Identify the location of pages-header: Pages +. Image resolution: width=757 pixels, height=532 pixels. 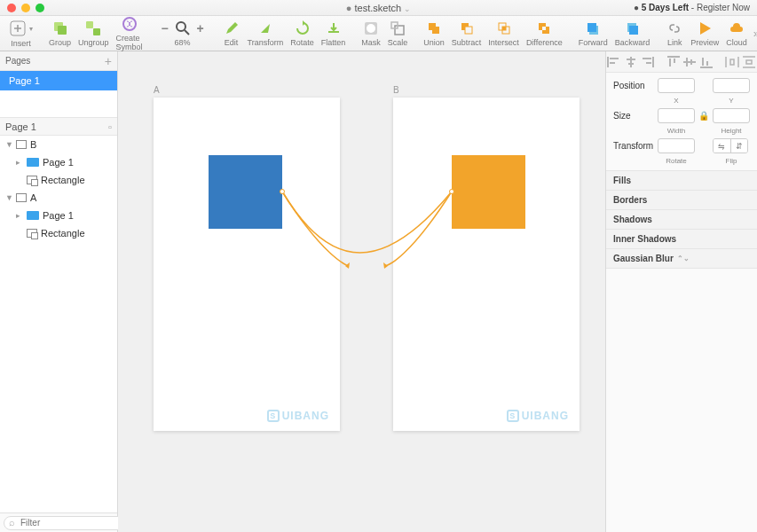
(59, 61).